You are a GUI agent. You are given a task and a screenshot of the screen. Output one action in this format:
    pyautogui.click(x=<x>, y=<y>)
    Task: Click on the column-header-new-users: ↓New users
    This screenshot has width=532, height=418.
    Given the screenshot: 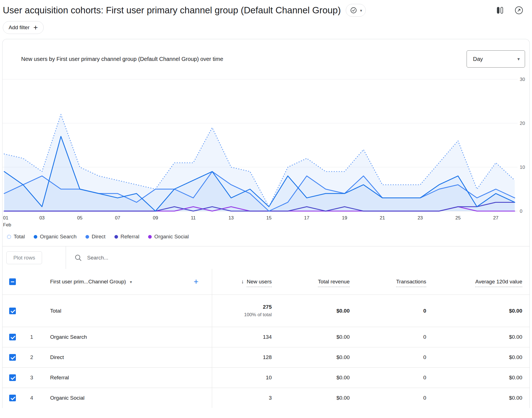 What is the action you would take?
    pyautogui.click(x=246, y=282)
    